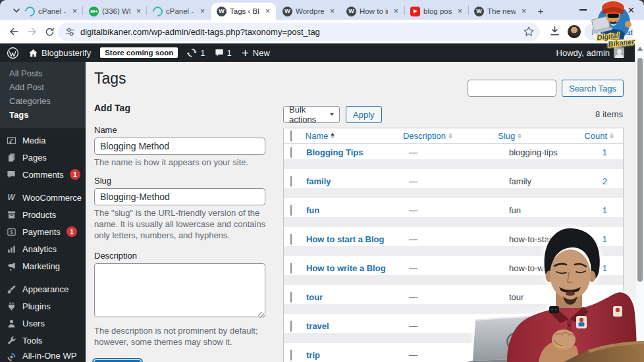  What do you see at coordinates (43, 157) in the screenshot?
I see `sidebar-item-pages: Pages` at bounding box center [43, 157].